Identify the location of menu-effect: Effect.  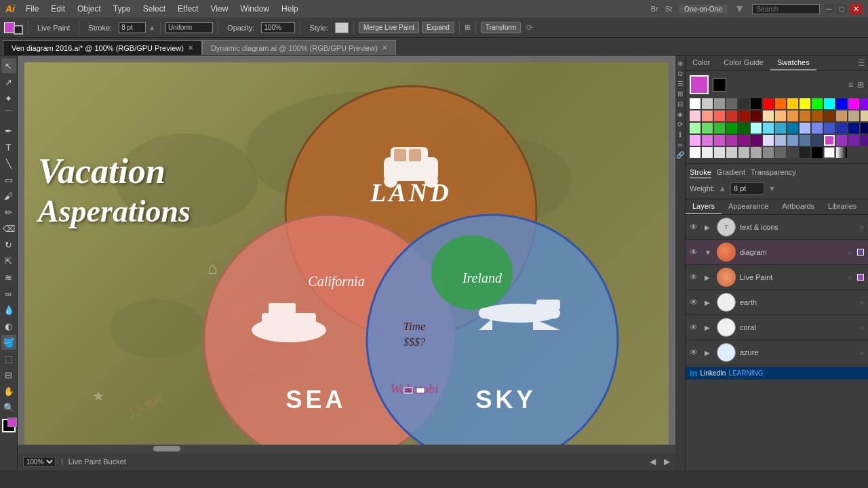
(188, 9).